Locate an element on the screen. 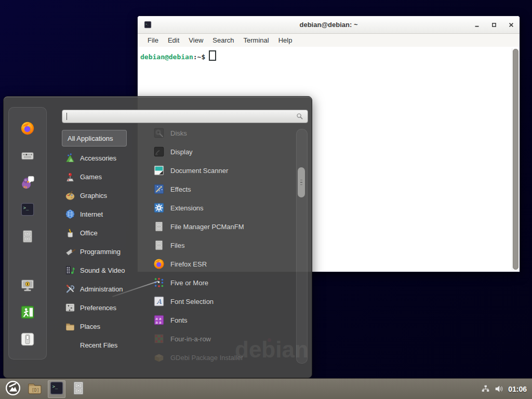 The image size is (532, 399). category-games: Games is located at coordinates (103, 177).